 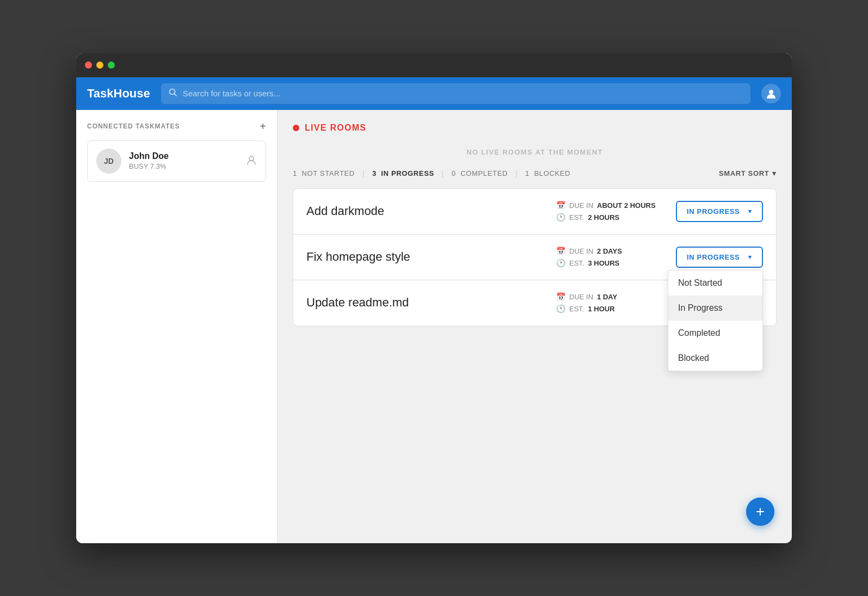 What do you see at coordinates (611, 303) in the screenshot?
I see `task-meta: 📅 DUE IN 1 DAY 🕐 EST. 1 HOUR` at bounding box center [611, 303].